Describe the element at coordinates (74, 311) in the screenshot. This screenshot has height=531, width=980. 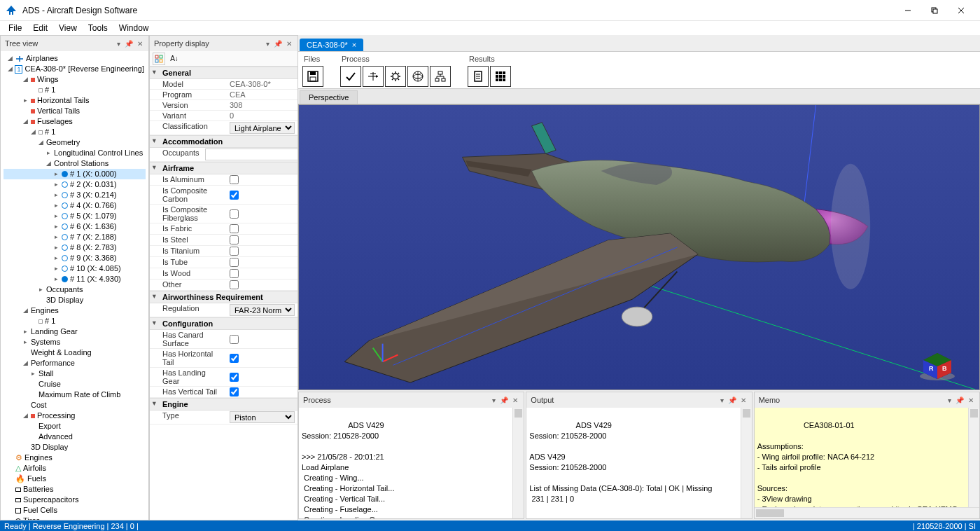
I see `tree-node: ◢Engines` at that location.